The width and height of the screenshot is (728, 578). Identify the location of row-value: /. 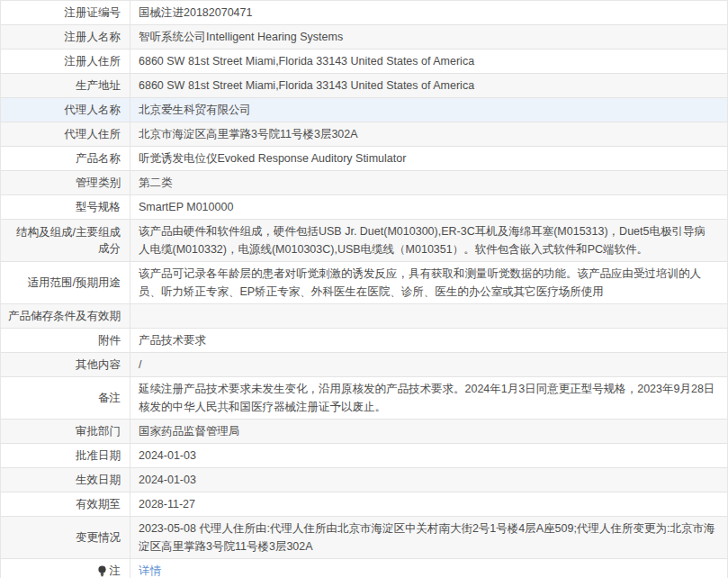
(428, 365).